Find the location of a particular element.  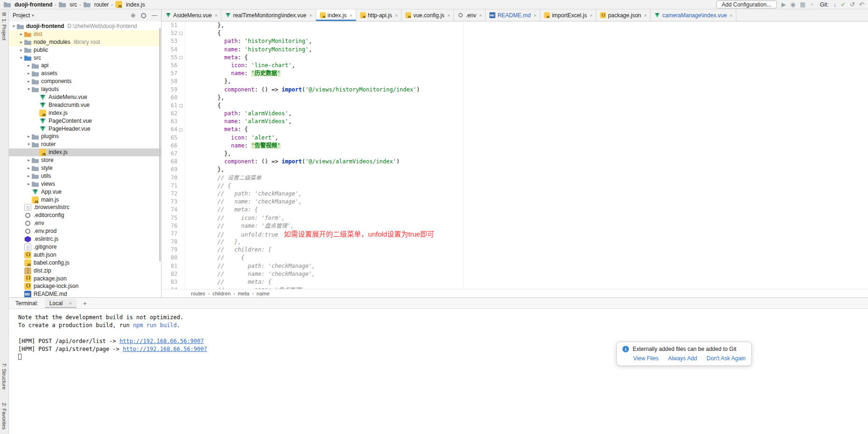

code-line: 63 name: 'alarmVideos', is located at coordinates (515, 121).